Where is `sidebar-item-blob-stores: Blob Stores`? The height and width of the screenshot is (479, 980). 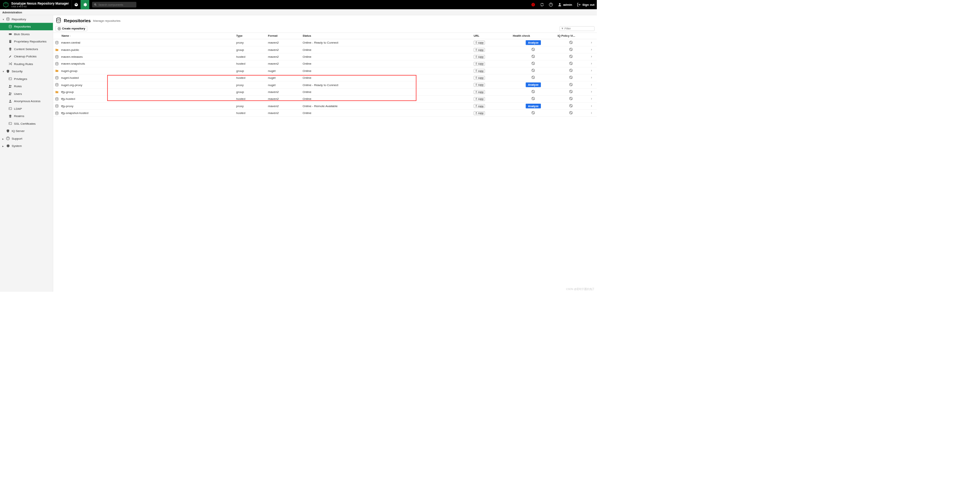
sidebar-item-blob-stores: Blob Stores is located at coordinates (26, 34).